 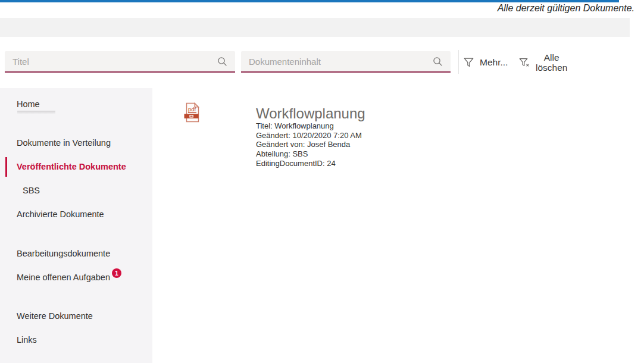 I want to click on pdf-file-icon: pdf, so click(x=192, y=114).